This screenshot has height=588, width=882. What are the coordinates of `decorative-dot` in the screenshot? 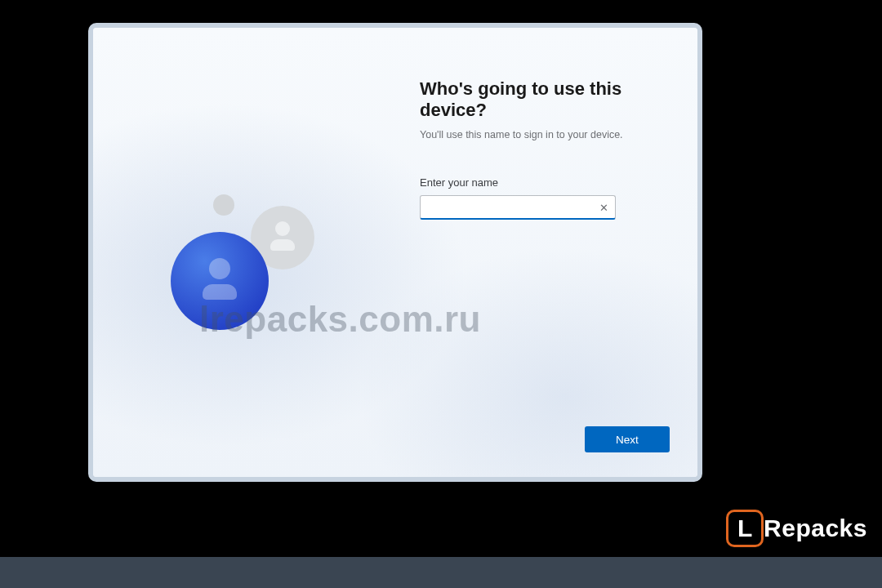 It's located at (224, 205).